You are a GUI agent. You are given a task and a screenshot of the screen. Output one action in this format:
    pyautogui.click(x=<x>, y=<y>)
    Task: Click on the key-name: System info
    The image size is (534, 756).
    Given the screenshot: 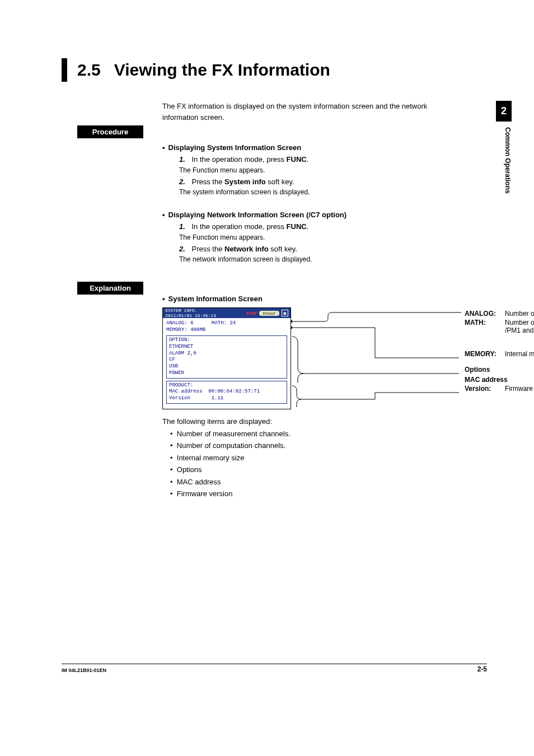 What is the action you would take?
    pyautogui.click(x=245, y=181)
    